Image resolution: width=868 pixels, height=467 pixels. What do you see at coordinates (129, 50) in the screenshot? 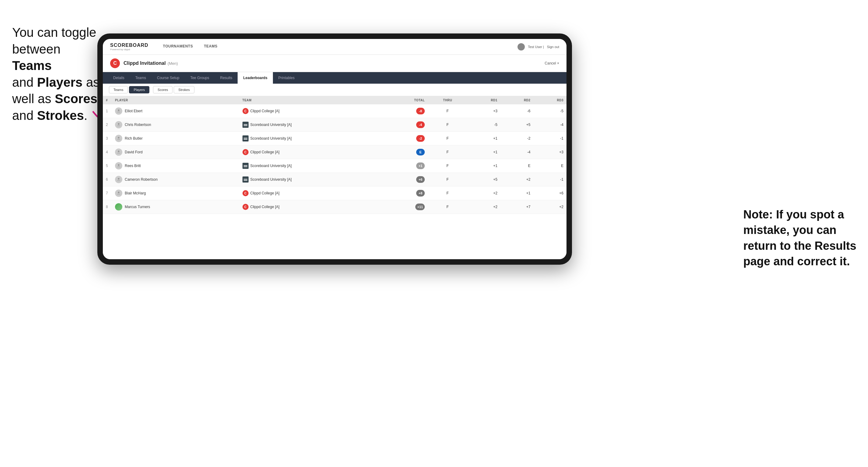
I see `logo-subtitle: Powered by clippd` at bounding box center [129, 50].